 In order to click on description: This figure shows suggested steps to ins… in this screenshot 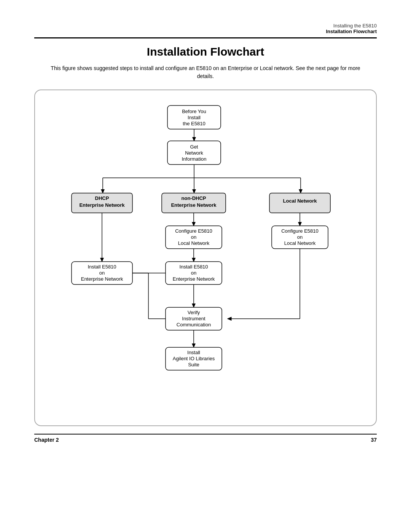, I will do `click(206, 72)`.